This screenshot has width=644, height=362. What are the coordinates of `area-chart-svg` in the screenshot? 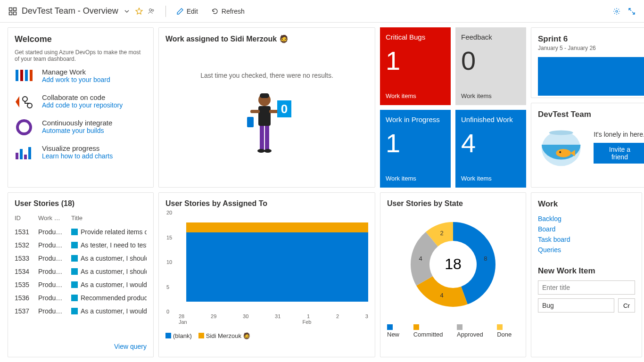 It's located at (273, 262).